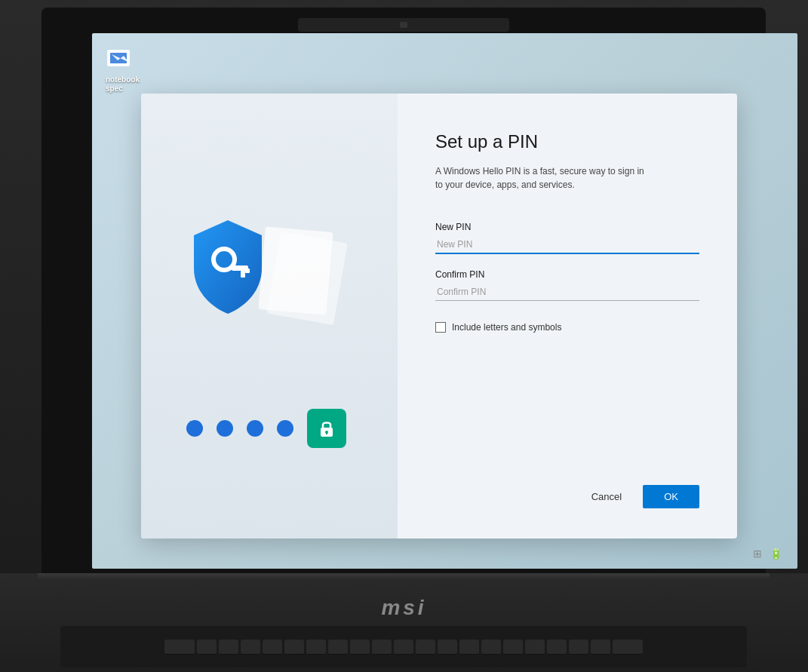 The image size is (808, 672). Describe the element at coordinates (404, 25) in the screenshot. I see `camera-indicator` at that location.